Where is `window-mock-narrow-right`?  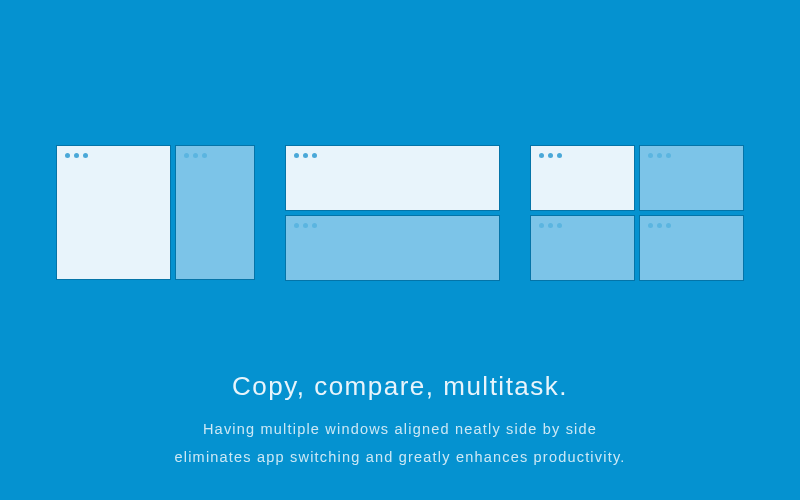 window-mock-narrow-right is located at coordinates (215, 212).